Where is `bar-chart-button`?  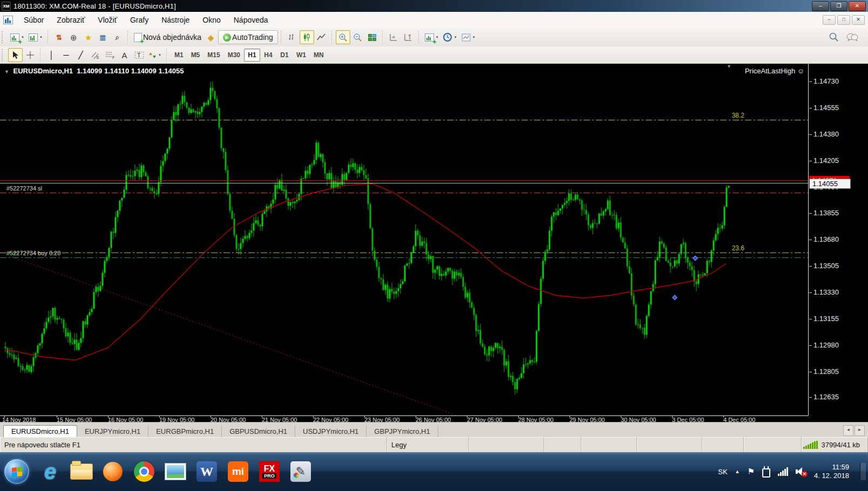
bar-chart-button is located at coordinates (293, 37).